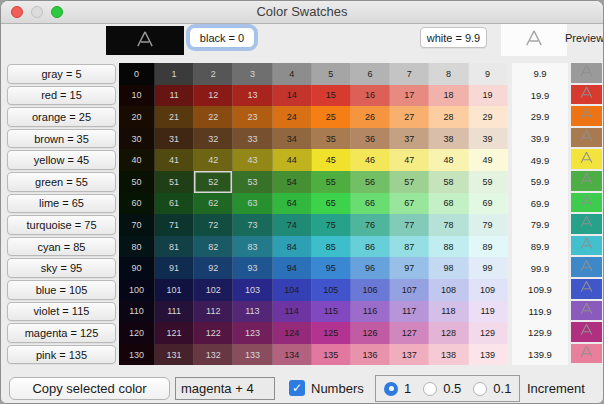 This screenshot has height=404, width=604. I want to click on swatch-cell-51: 51, so click(174, 182).